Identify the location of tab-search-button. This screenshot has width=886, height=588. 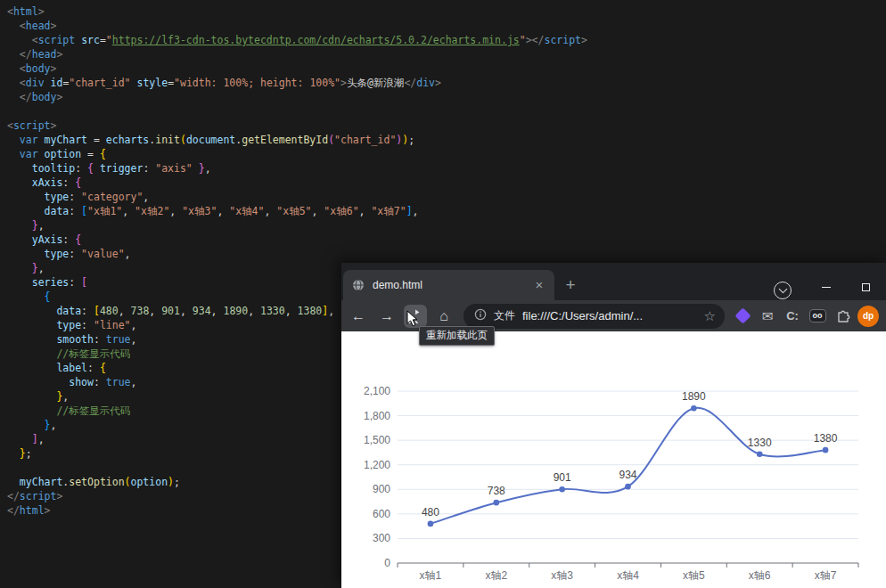
(783, 290).